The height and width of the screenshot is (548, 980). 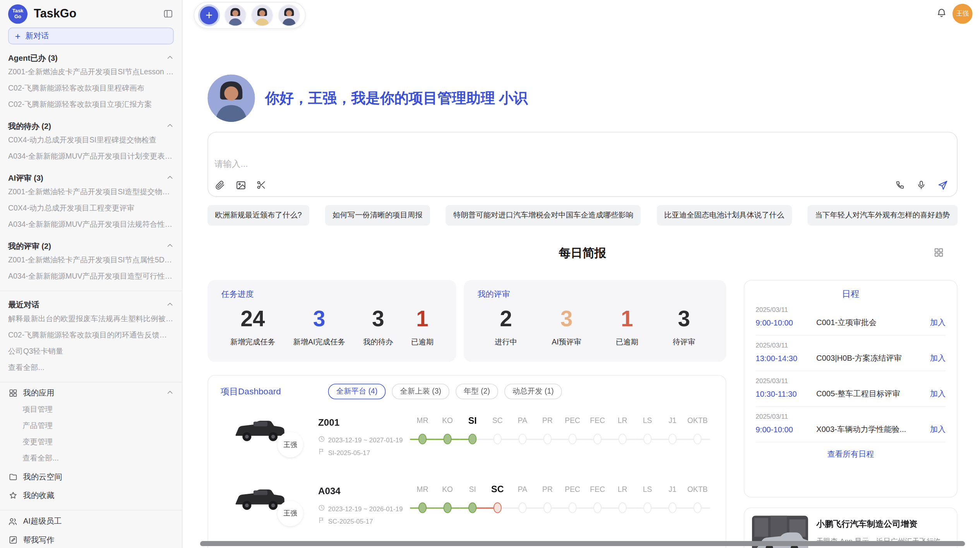 What do you see at coordinates (168, 14) in the screenshot?
I see `sidebar-toggle-icon` at bounding box center [168, 14].